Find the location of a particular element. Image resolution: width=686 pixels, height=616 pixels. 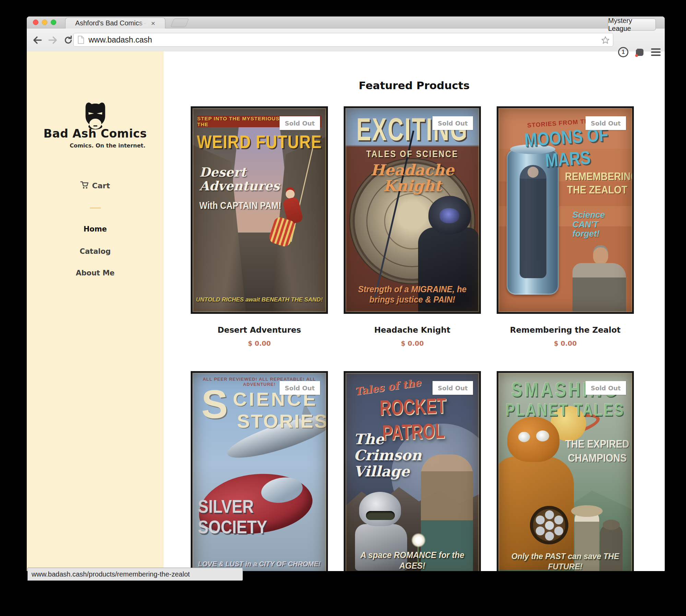

minimize-window-button is located at coordinates (45, 22).